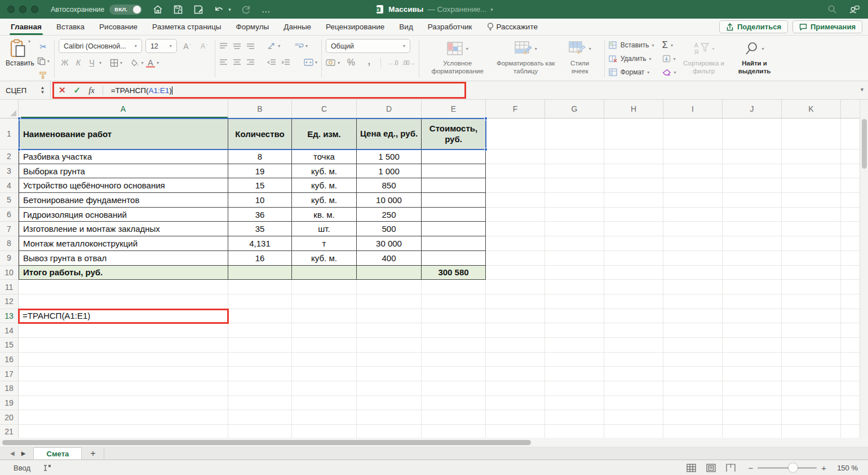 This screenshot has width=868, height=475. I want to click on cell-G1, so click(575, 134).